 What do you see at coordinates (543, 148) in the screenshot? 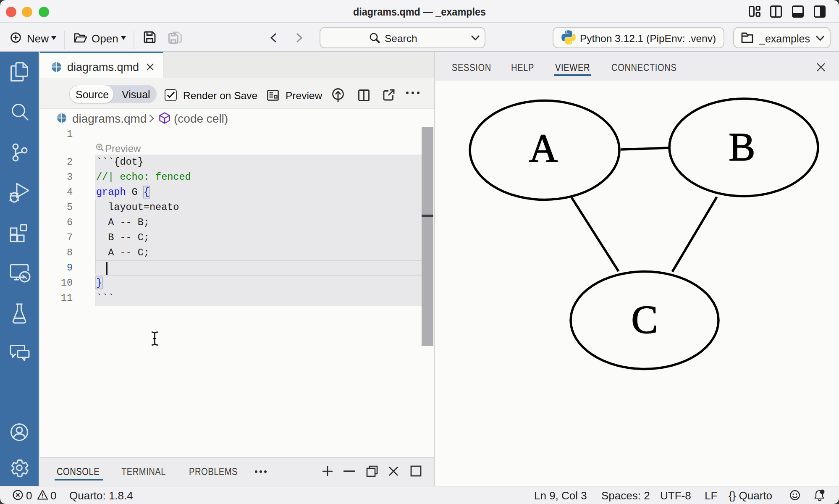
I see `svg-text: A` at bounding box center [543, 148].